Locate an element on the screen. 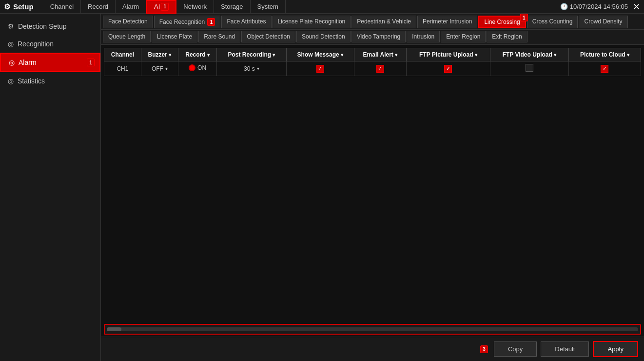 This screenshot has width=644, height=361. tab-cross-counting: Cross Counting is located at coordinates (553, 22).